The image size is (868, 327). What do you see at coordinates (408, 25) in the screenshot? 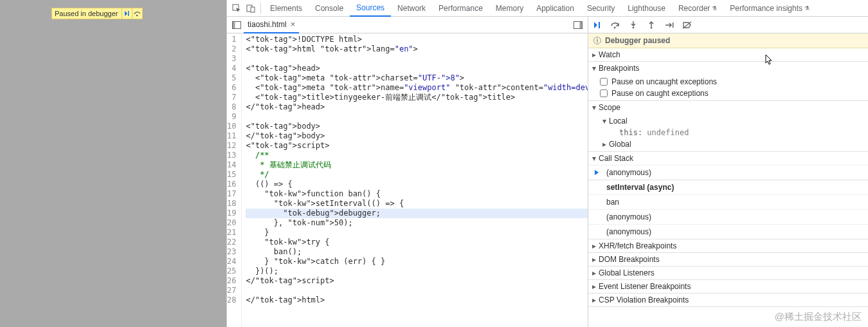
I see `source-file-tabs: tiaoshi.html ×` at bounding box center [408, 25].